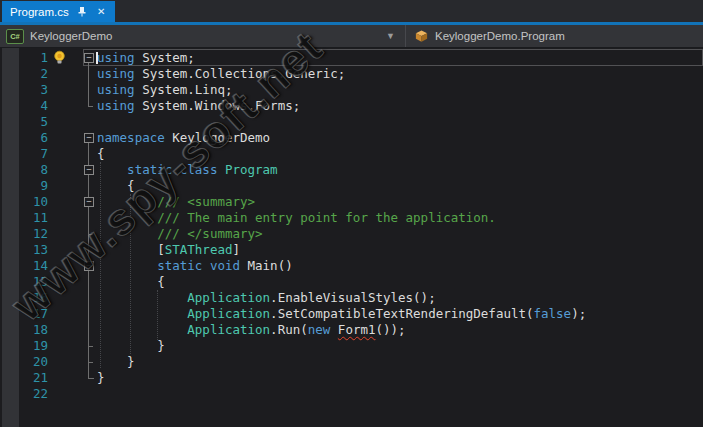 The width and height of the screenshot is (703, 427). Describe the element at coordinates (352, 186) in the screenshot. I see `code-line: 9 {` at that location.